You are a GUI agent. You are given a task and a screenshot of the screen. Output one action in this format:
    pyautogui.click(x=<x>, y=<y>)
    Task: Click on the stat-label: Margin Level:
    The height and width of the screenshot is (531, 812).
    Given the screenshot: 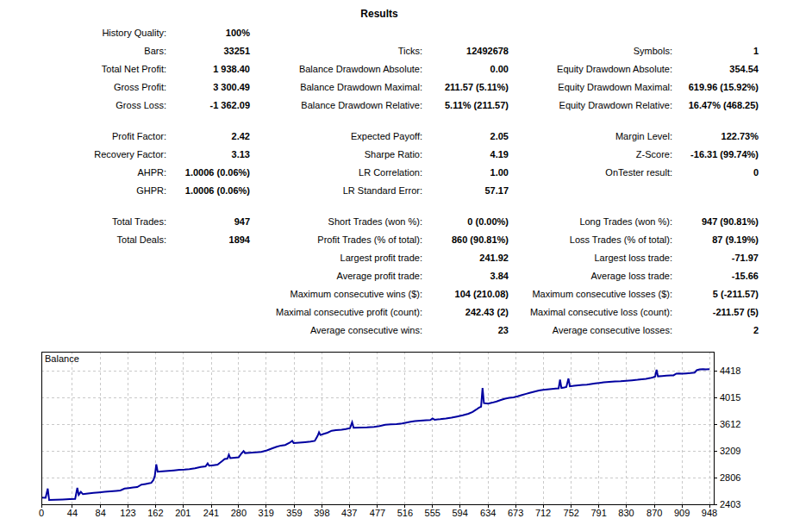 What is the action you would take?
    pyautogui.click(x=590, y=136)
    